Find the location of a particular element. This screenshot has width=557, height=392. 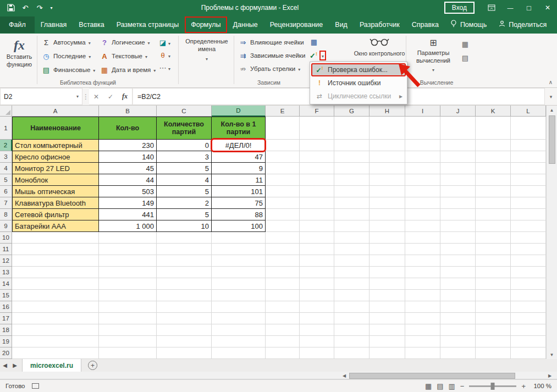

defined-names-button: Определенные имена is located at coordinates (207, 50).